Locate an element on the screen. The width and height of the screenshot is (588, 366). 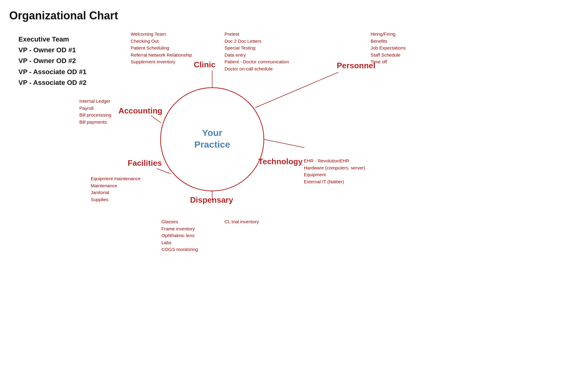
clinic-detail-right: PretestDoc 2 Doc LettersSpecial TestingD… is located at coordinates (256, 52).